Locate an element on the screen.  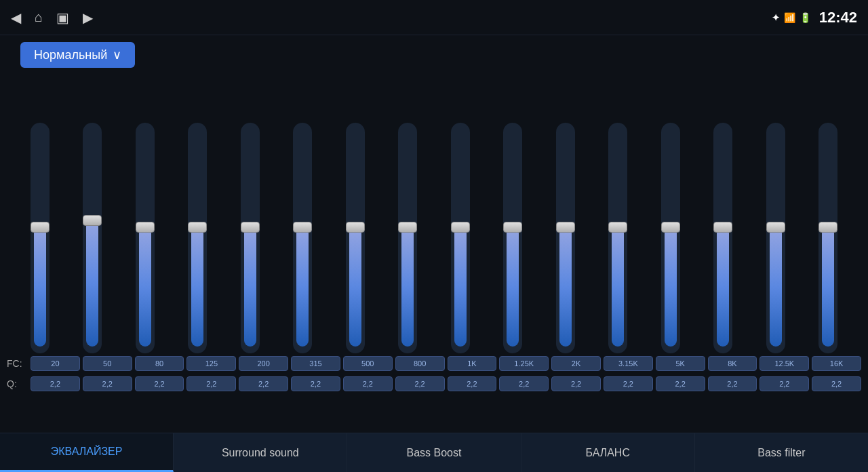
fc-badge-13: 8K is located at coordinates (732, 363).